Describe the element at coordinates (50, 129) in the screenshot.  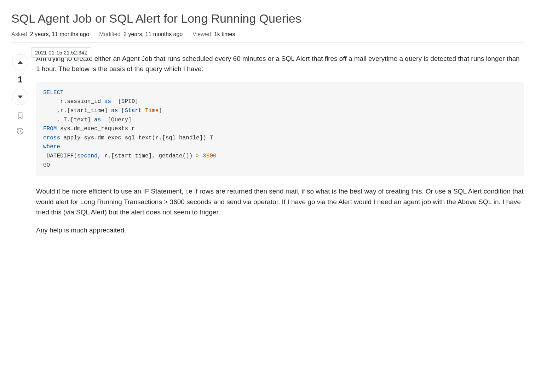
I see `code-keyword: FROM` at that location.